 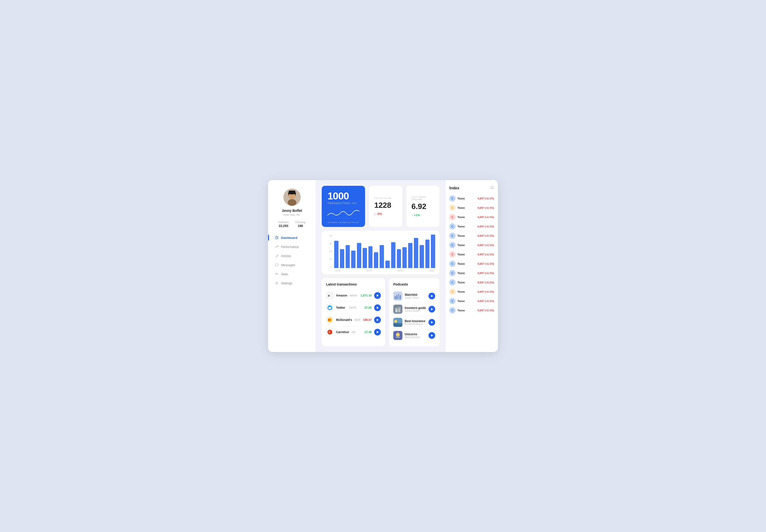 What do you see at coordinates (386, 198) in the screenshot?
I see `total-value-label: TOTAL VALUE` at bounding box center [386, 198].